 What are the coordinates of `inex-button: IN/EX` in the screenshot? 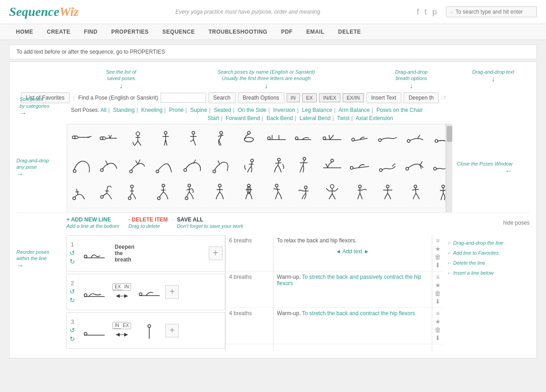 It's located at (329, 98).